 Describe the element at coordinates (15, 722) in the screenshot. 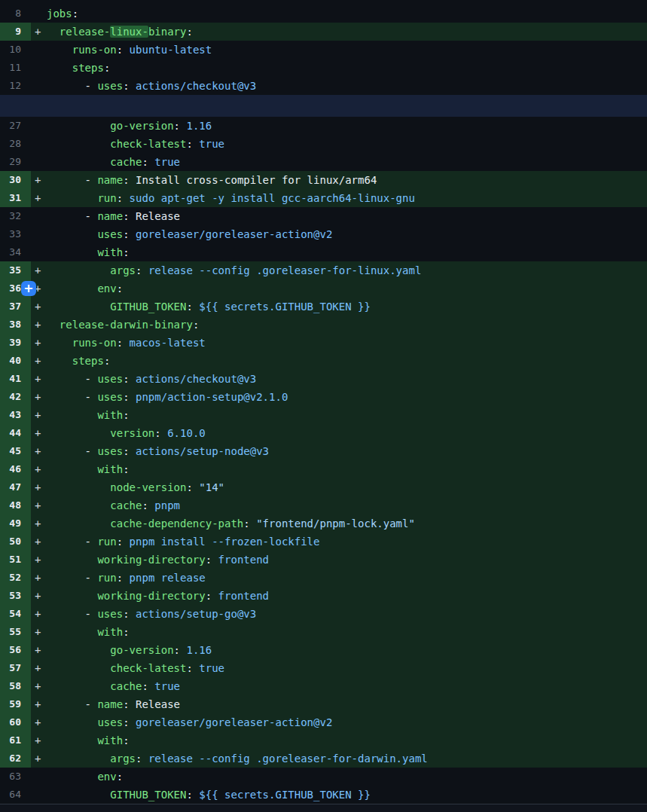

I see `line-number: 60` at that location.